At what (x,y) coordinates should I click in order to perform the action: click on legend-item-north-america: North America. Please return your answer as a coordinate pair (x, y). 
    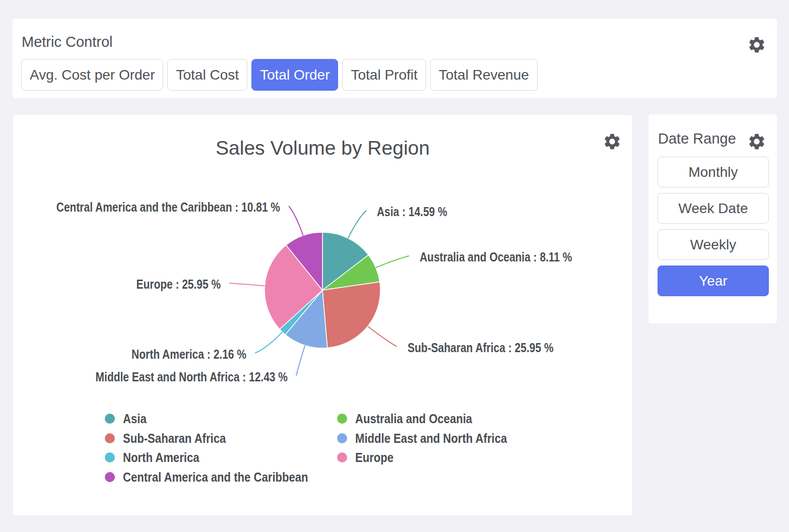
    Looking at the image, I should click on (159, 457).